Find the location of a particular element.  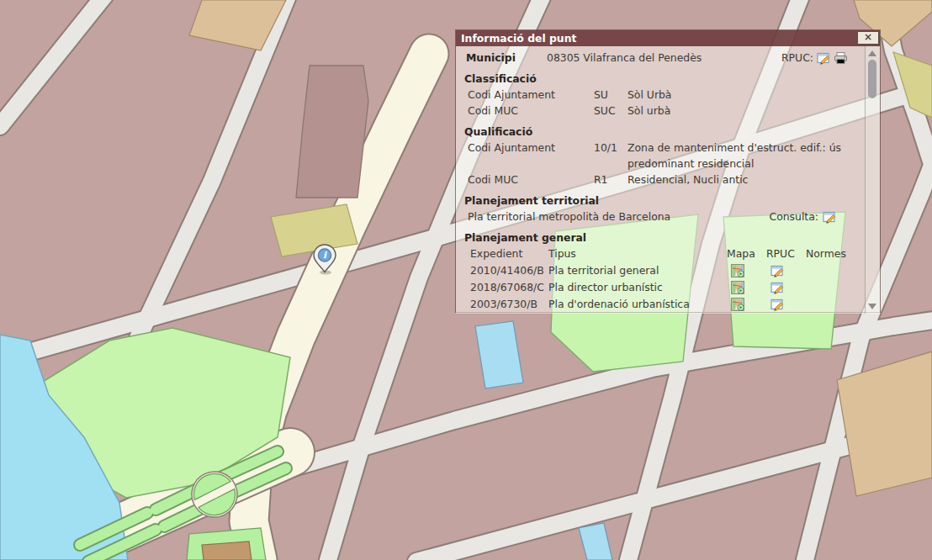

info-marker-pin: i is located at coordinates (325, 260).